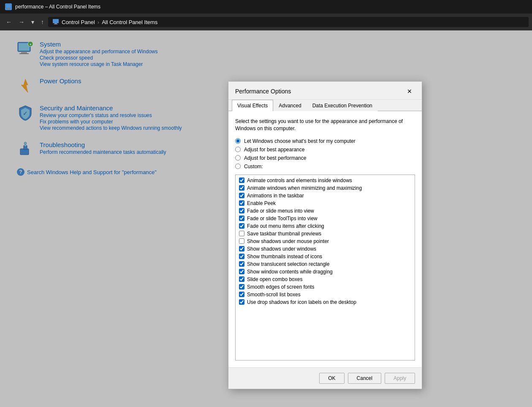 The image size is (532, 407). What do you see at coordinates (285, 257) in the screenshot?
I see `checkbox-label-10: Show thumbnails instead of icons` at bounding box center [285, 257].